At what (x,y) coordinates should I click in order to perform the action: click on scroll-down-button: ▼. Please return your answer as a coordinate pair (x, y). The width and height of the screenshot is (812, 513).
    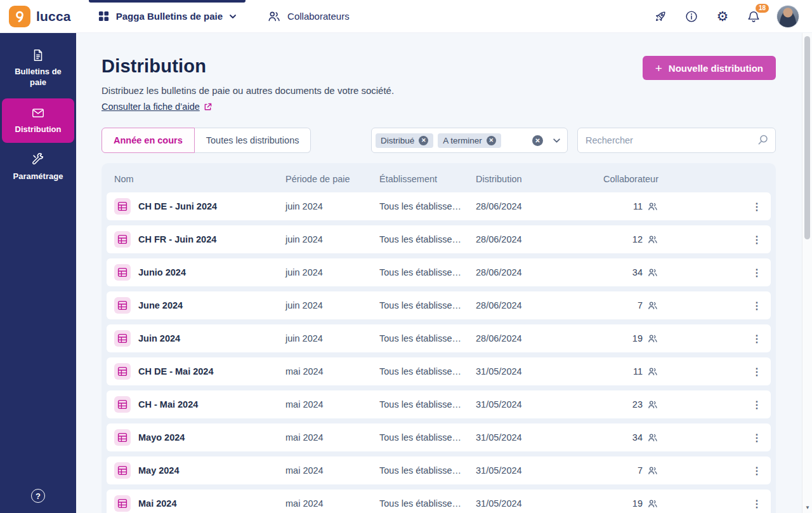
    Looking at the image, I should click on (807, 508).